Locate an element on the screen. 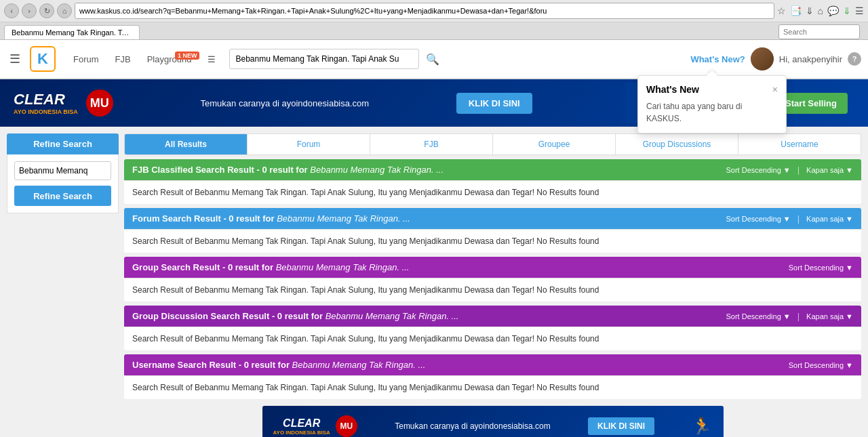 Image resolution: width=868 pixels, height=437 pixels. reload-button: ↻ is located at coordinates (47, 11).